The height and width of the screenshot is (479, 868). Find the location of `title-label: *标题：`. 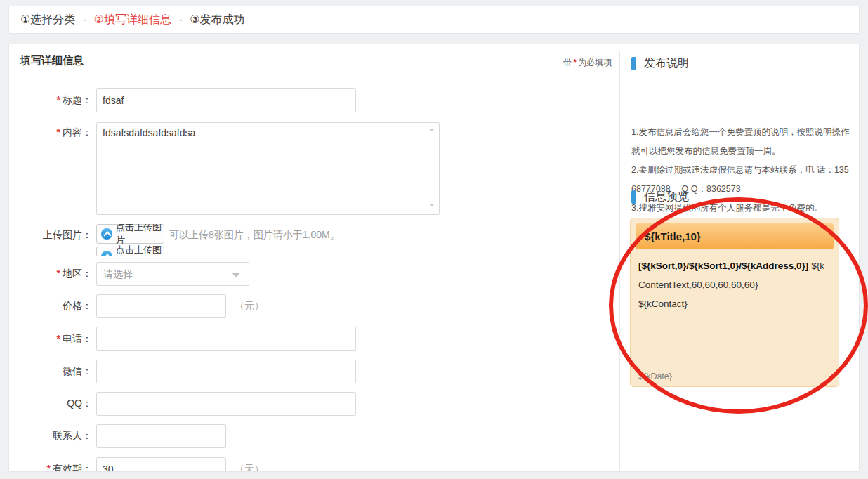

title-label: *标题： is located at coordinates (51, 100).